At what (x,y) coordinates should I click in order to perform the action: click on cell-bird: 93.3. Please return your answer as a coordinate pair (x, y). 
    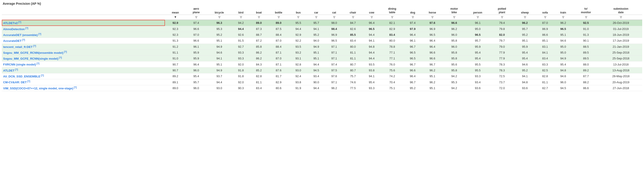
    Looking at the image, I should click on (241, 53).